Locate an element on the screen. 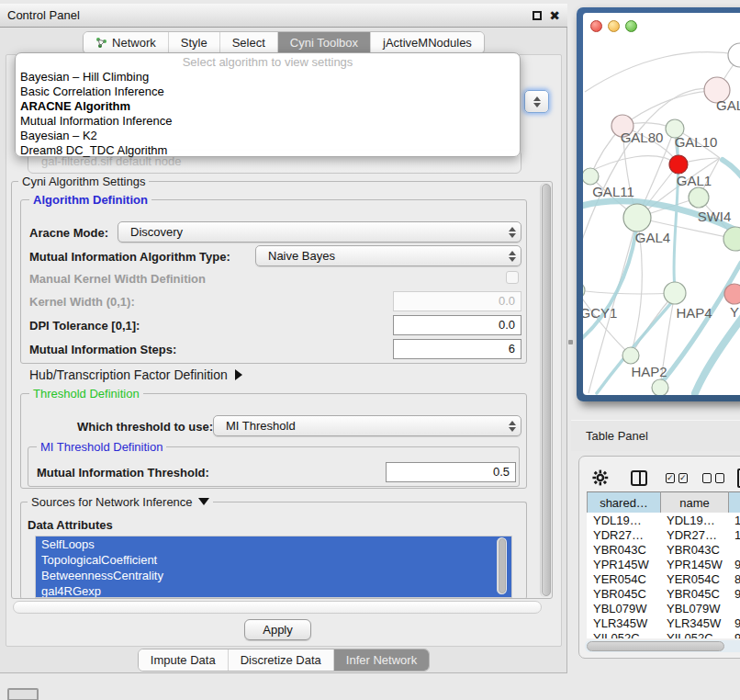 Image resolution: width=740 pixels, height=700 pixels. cell-name: YER054C is located at coordinates (694, 579).